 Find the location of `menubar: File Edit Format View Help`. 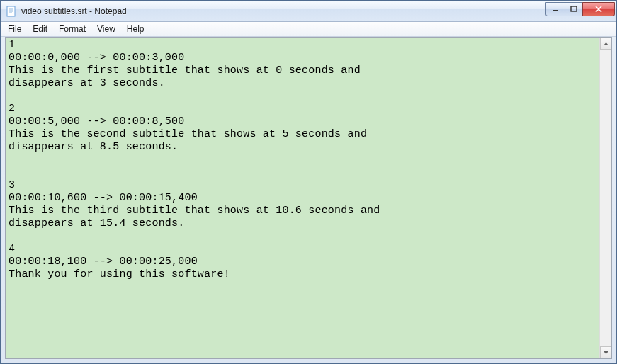

menubar: File Edit Format View Help is located at coordinates (309, 30).